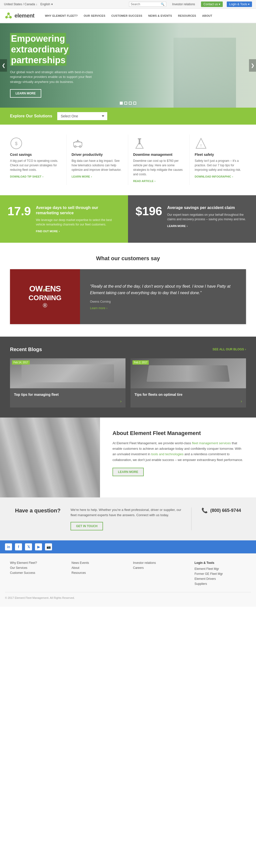 The width and height of the screenshot is (256, 868). What do you see at coordinates (50, 458) in the screenshot?
I see `cars-visual` at bounding box center [50, 458].